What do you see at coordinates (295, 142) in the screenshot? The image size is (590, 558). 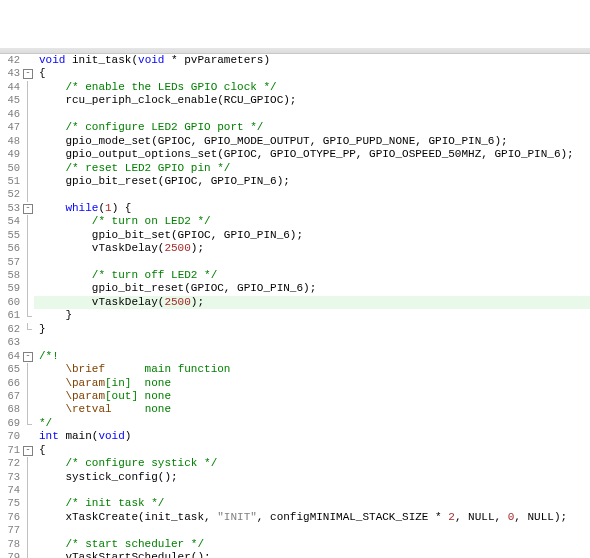 I see `code-line: 48 gpio_mode_set(GPIOC, GPIO_MODE_OUTPUT…` at bounding box center [295, 142].